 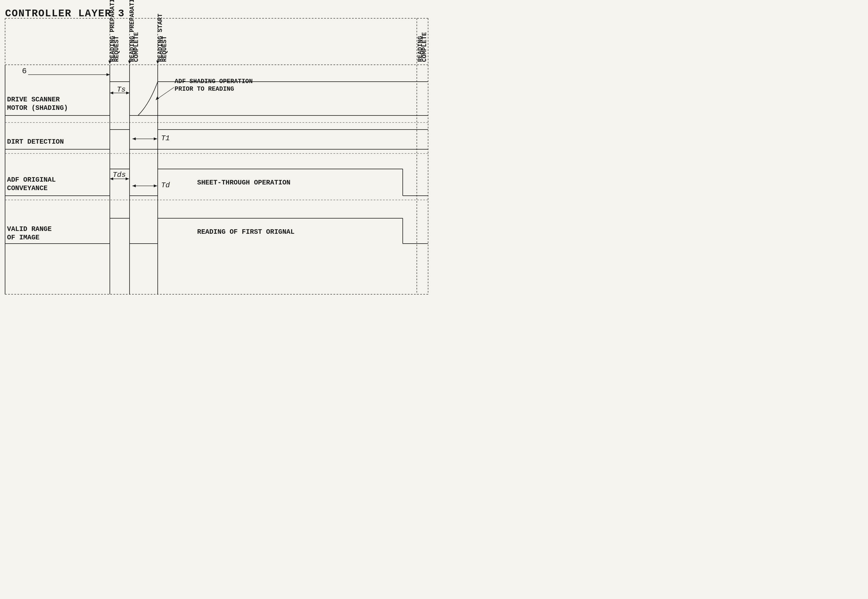 I want to click on label-6: 6, so click(x=24, y=71).